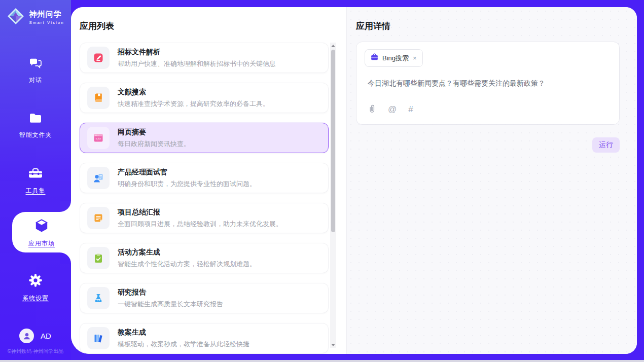  Describe the element at coordinates (333, 141) in the screenshot. I see `scrollbar-thumb` at that location.